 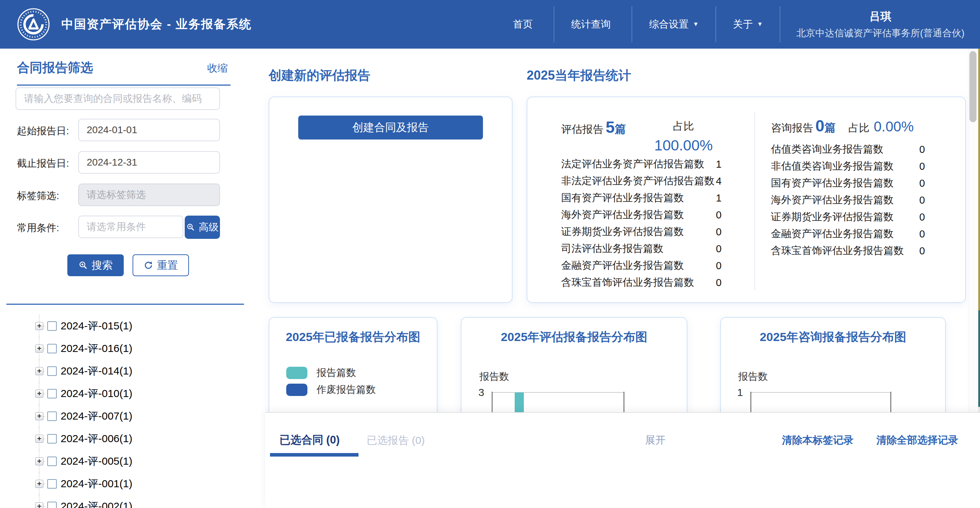 I want to click on stat-row: 法定评估业务资产评估报告篇数 1, so click(x=641, y=164).